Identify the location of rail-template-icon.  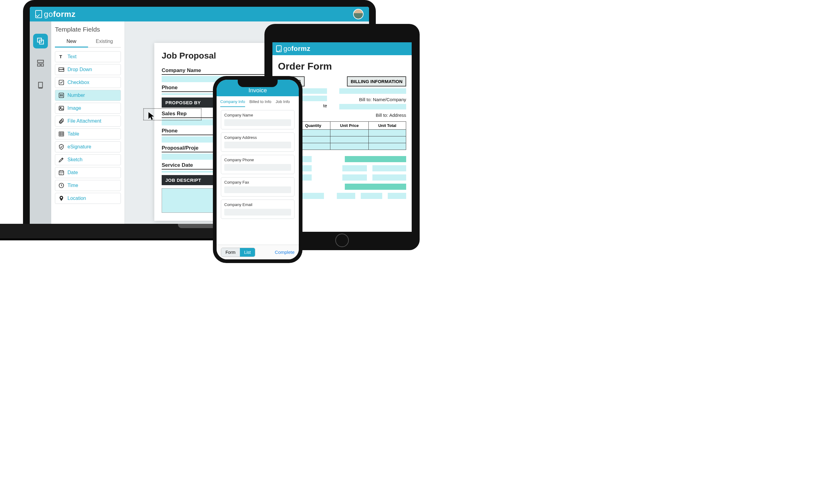
(41, 41).